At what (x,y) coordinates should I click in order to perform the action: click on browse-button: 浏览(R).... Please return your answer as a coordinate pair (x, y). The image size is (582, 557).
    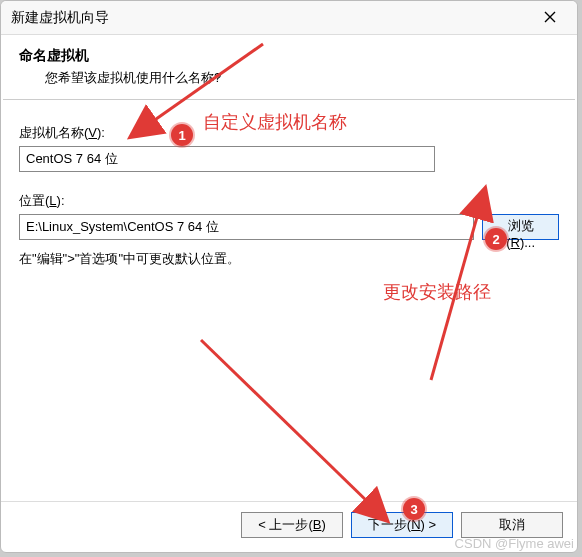
    Looking at the image, I should click on (520, 227).